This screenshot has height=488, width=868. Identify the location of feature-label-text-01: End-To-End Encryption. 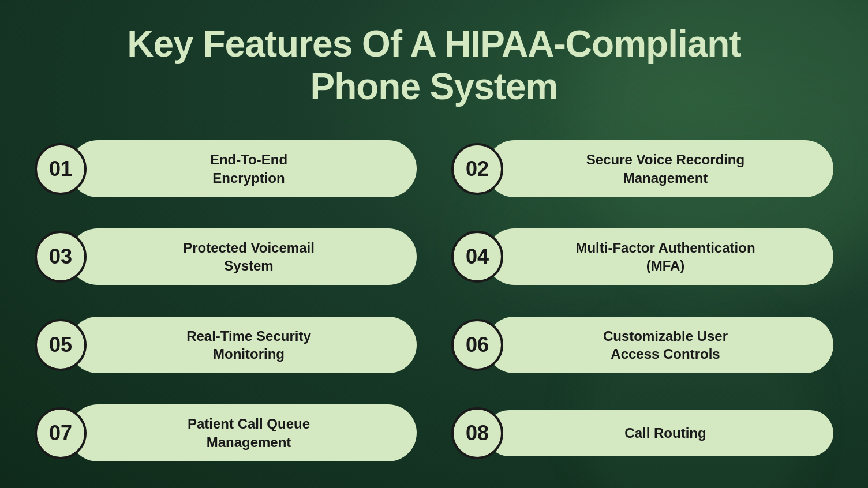
(249, 168).